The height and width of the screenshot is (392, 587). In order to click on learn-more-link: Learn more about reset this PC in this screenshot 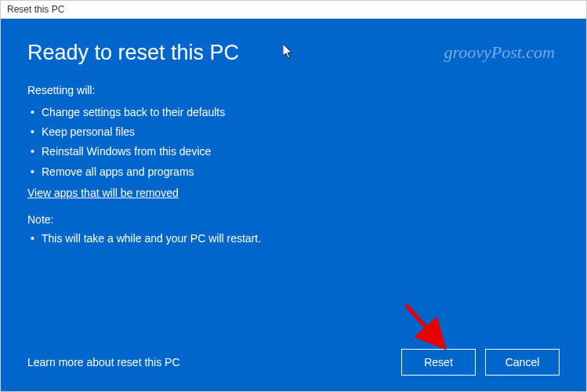, I will do `click(103, 362)`.